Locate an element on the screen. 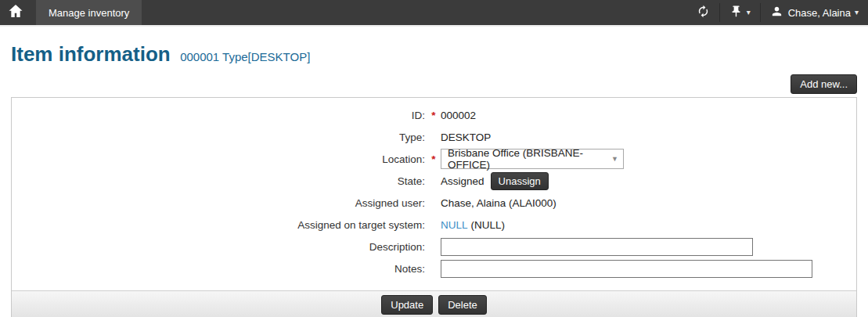 Image resolution: width=868 pixels, height=317 pixels. type-label: Type: is located at coordinates (219, 138).